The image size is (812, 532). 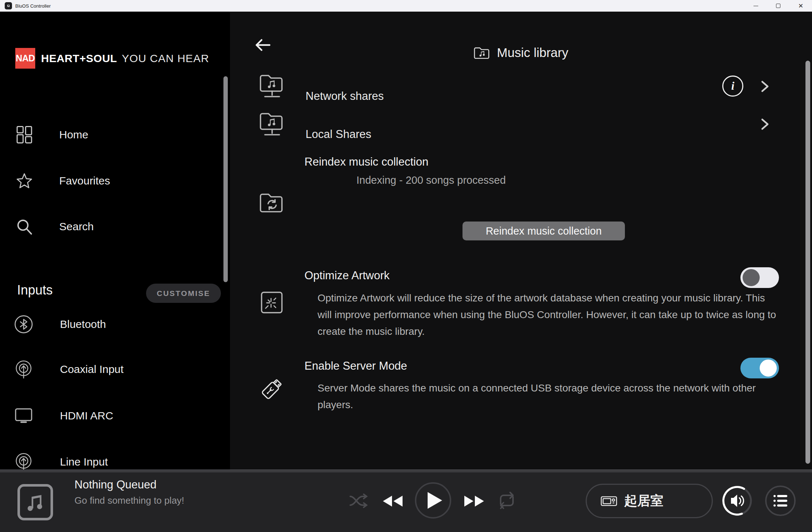 I want to click on sidebar-item-home: Home, so click(x=109, y=135).